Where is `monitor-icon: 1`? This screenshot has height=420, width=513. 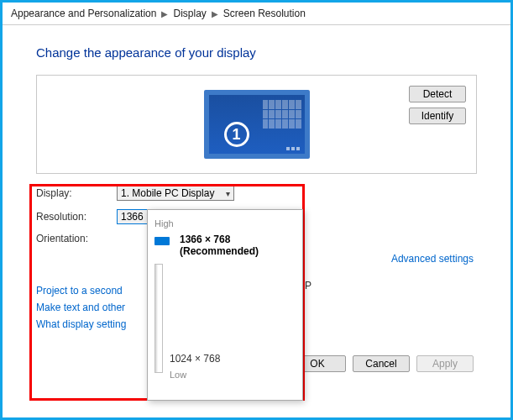 monitor-icon: 1 is located at coordinates (257, 124).